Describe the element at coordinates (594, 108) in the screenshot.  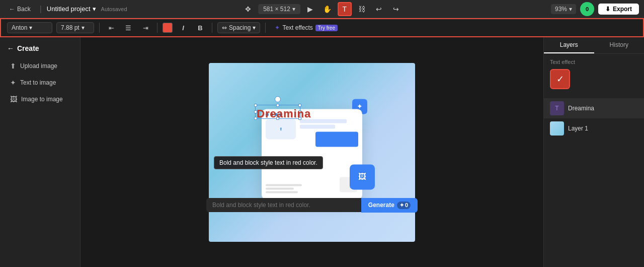
I see `layer-item-dreamina: T Dreamina` at that location.